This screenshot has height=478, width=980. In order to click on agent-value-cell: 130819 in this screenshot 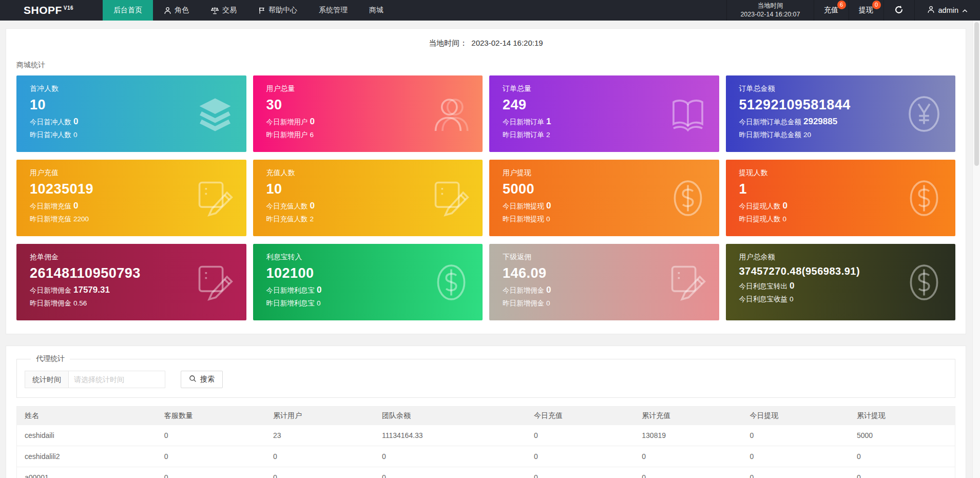, I will do `click(688, 435)`.